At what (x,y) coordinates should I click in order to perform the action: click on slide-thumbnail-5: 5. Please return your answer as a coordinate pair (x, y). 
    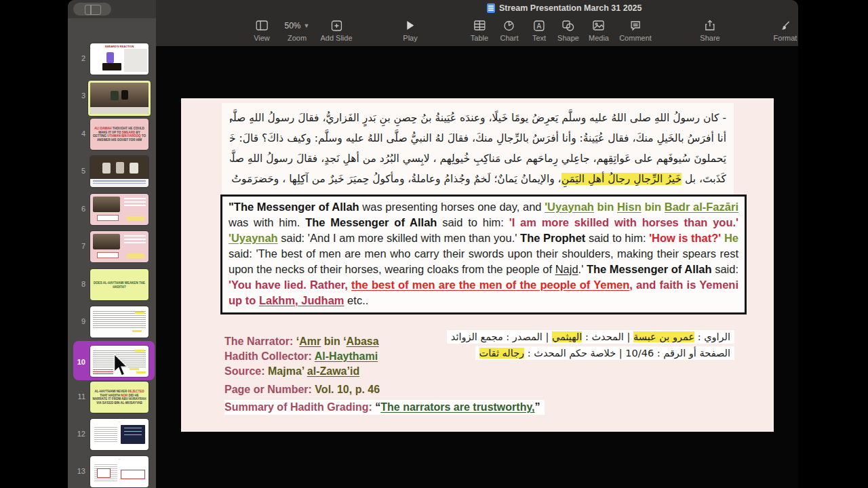
    Looking at the image, I should click on (112, 171).